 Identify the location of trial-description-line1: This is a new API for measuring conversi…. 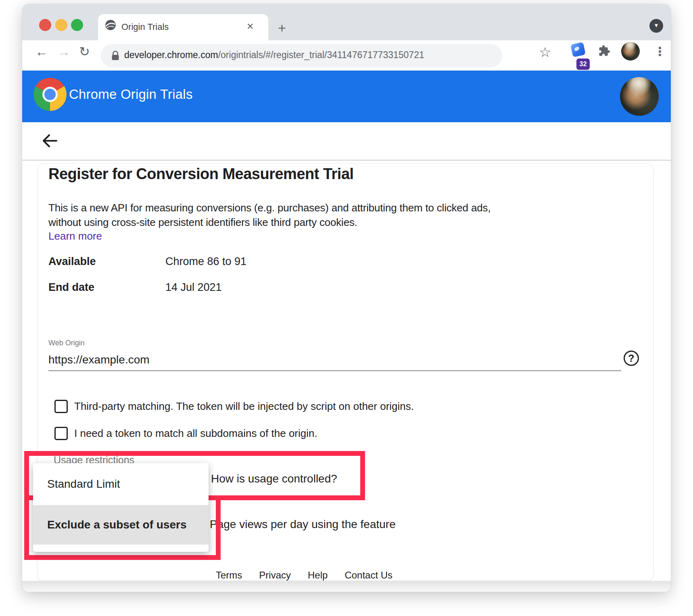
(269, 208).